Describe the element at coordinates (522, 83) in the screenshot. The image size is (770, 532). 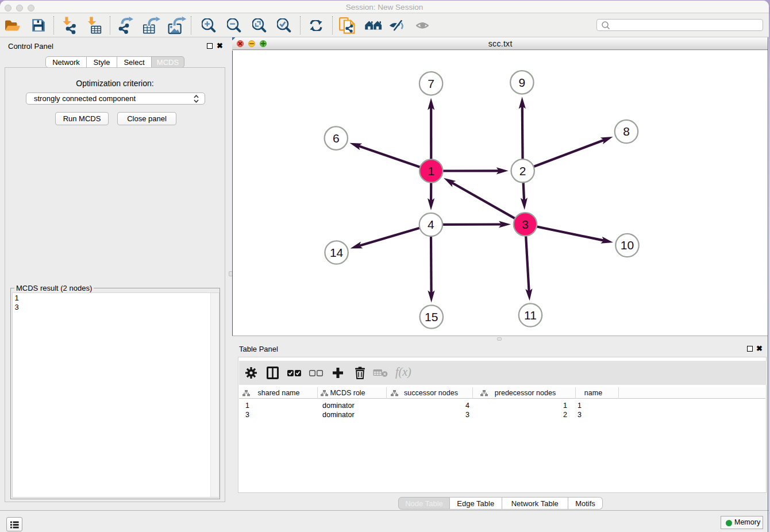
I see `svg-text: 9` at that location.